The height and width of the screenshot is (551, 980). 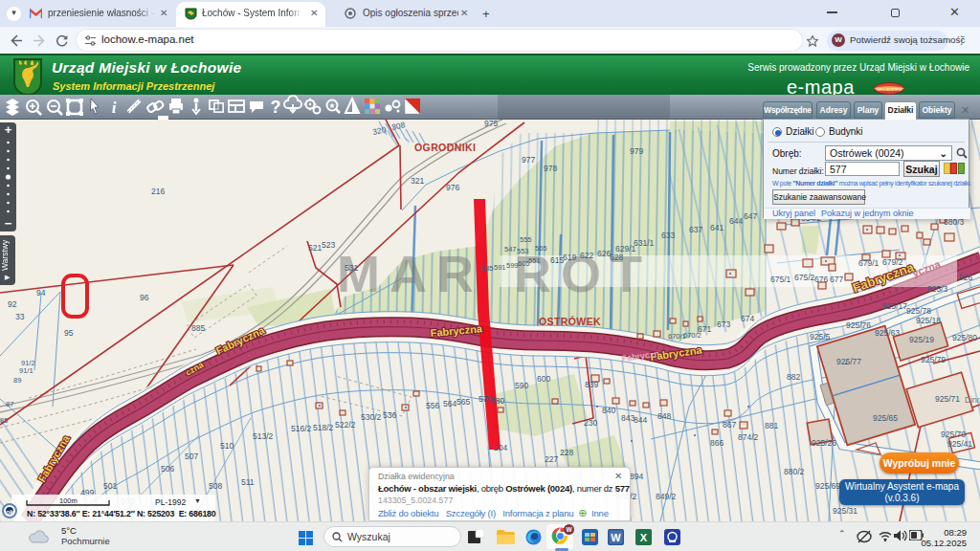 What do you see at coordinates (928, 320) in the screenshot?
I see `svg-text: 925/18` at bounding box center [928, 320].